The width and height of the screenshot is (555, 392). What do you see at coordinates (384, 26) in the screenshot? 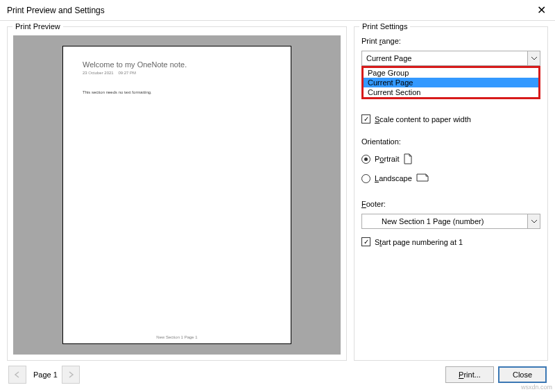
I see `settings-group-label: Print Settings` at bounding box center [384, 26].